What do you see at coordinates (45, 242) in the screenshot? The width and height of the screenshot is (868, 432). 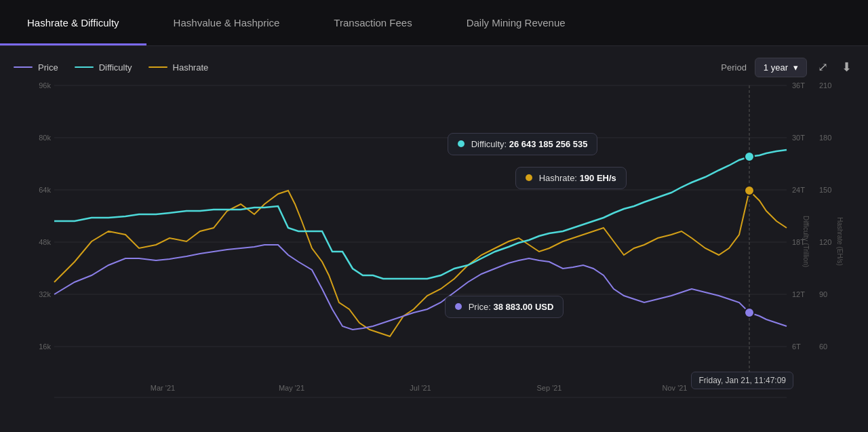 I see `svg-text: 48k` at bounding box center [45, 242].